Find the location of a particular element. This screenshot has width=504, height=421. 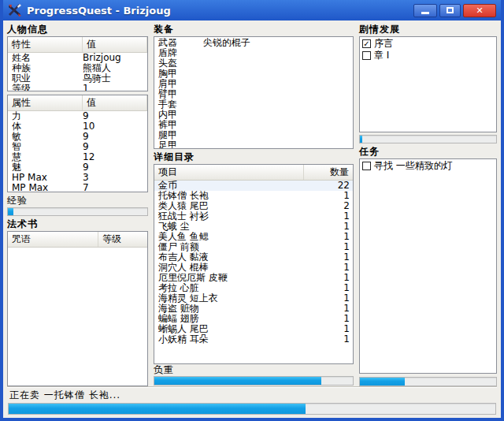

inventory-item-name: 洞穴人 棍棒 is located at coordinates (229, 268).